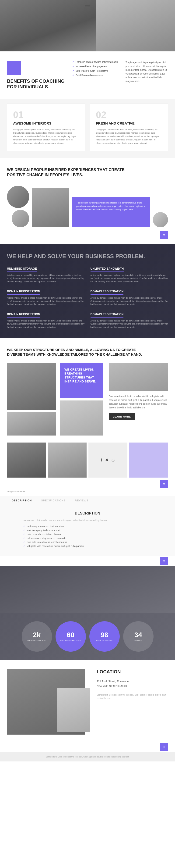 The image size is (175, 868). I want to click on benefits-list: ✓ Establish and act toward achieving goa…, so click(97, 69).